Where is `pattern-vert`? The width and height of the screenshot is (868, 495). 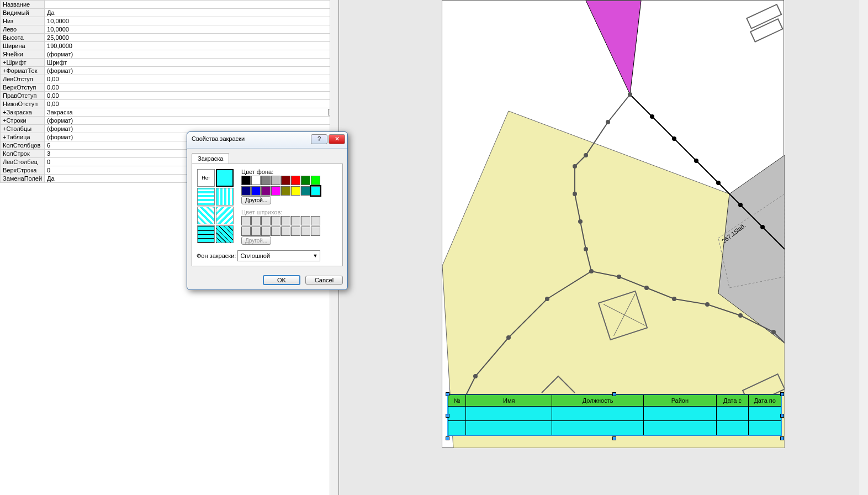
pattern-vert is located at coordinates (225, 197).